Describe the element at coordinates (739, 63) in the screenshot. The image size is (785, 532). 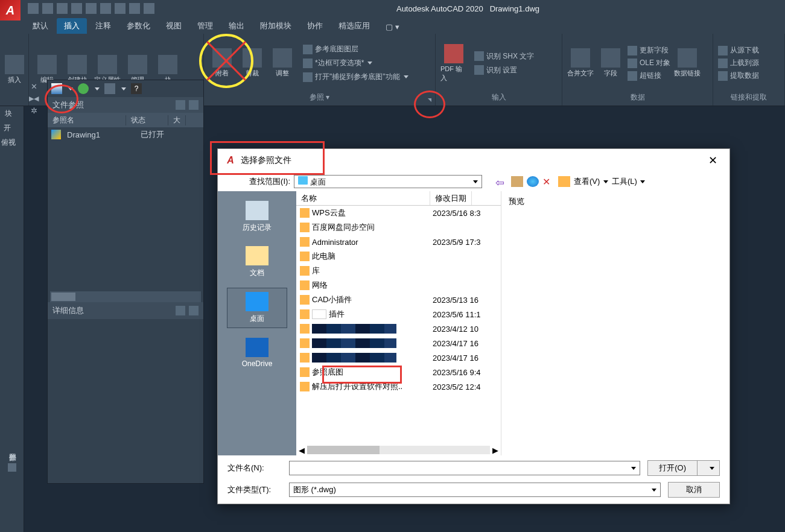
I see `upload-source-button: 上载到源` at that location.